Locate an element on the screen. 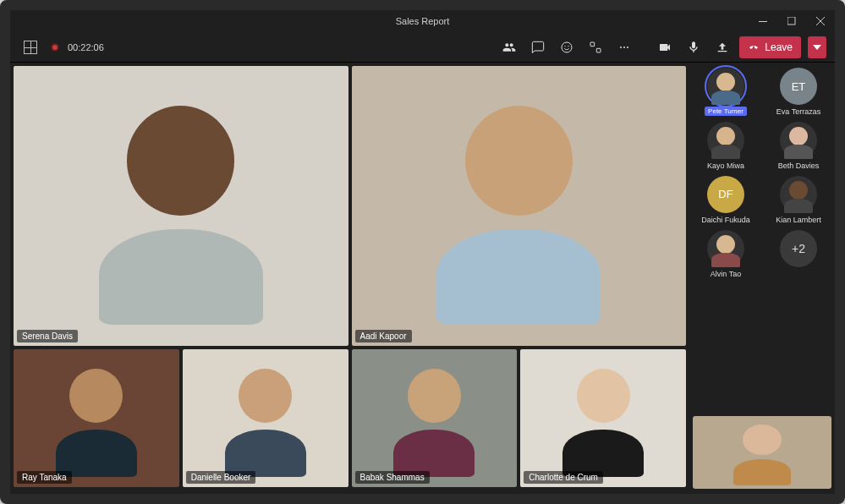 Image resolution: width=845 pixels, height=504 pixels. video-tile: Ray Tanaka is located at coordinates (96, 418).